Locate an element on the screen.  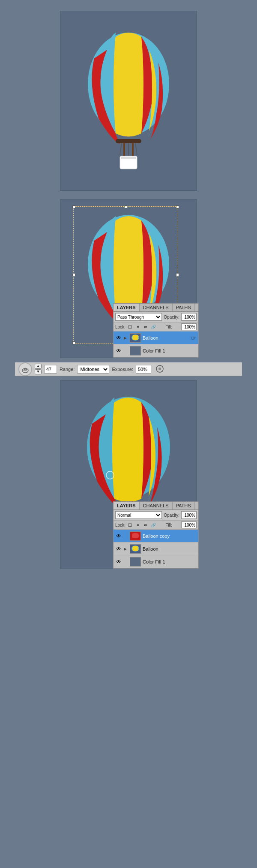
handle-tl is located at coordinates (74, 207).